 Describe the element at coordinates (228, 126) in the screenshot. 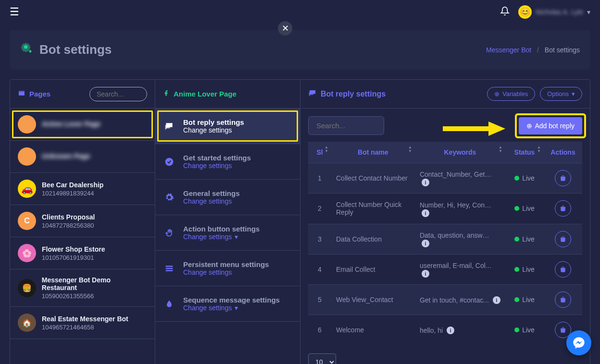

I see `setting-item: Bot reply settings Change settings` at that location.